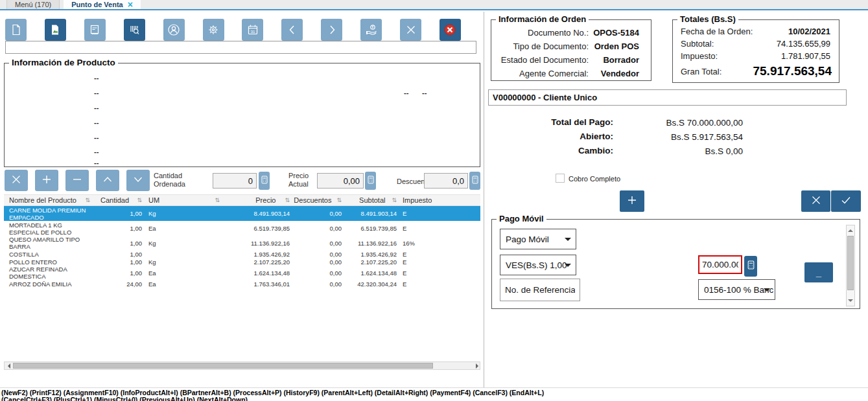 The height and width of the screenshot is (401, 868). I want to click on tab-punto-de-venta: Punto de Venta ×, so click(102, 5).